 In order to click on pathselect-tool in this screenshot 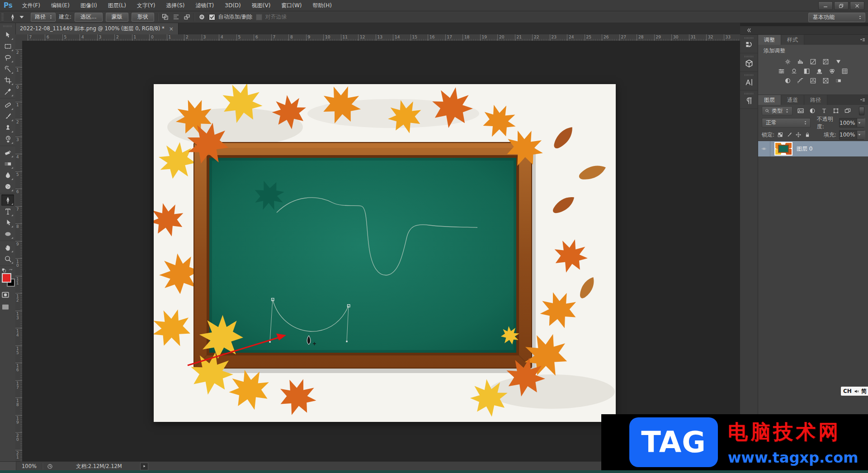, I will do `click(8, 222)`.